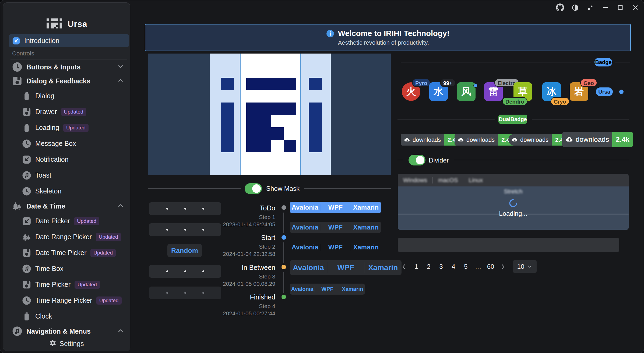 Image resolution: width=644 pixels, height=353 pixels. I want to click on tab-content: Stretch Loading..., so click(513, 208).